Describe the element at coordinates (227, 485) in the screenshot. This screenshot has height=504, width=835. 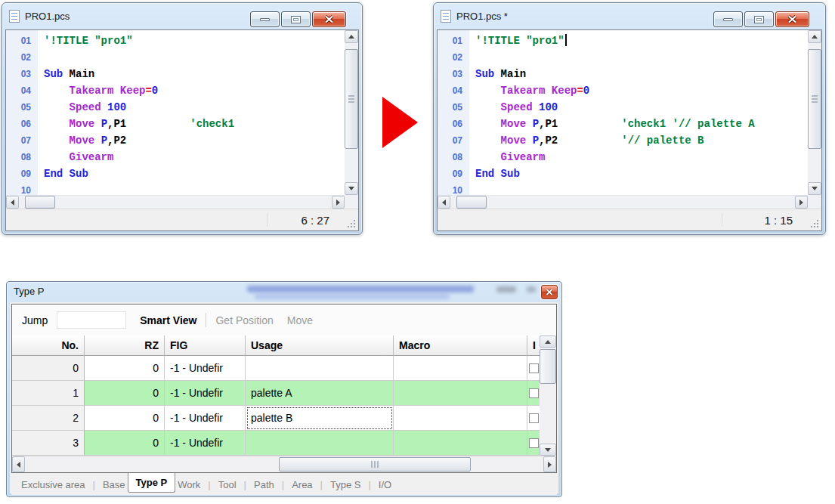
I see `tab-tool: Tool` at that location.